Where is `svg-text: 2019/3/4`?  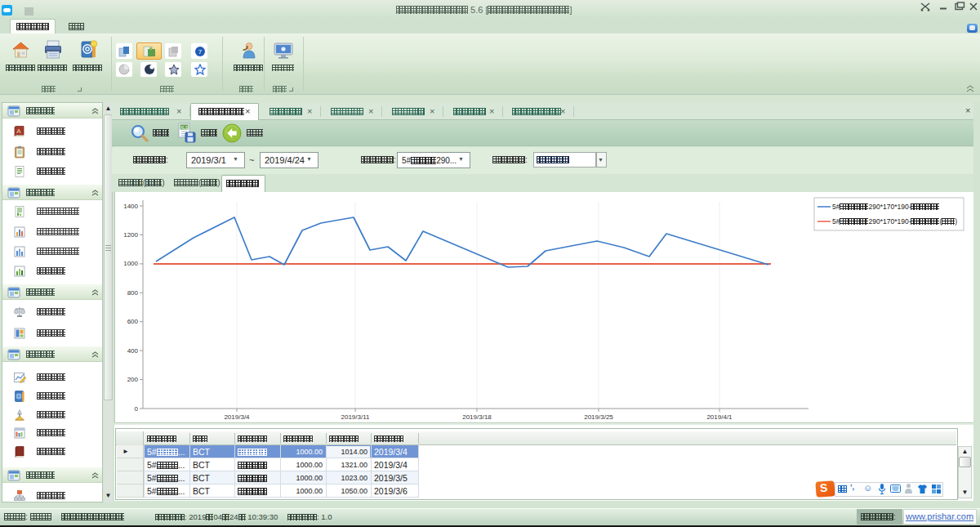 svg-text: 2019/3/4 is located at coordinates (237, 417).